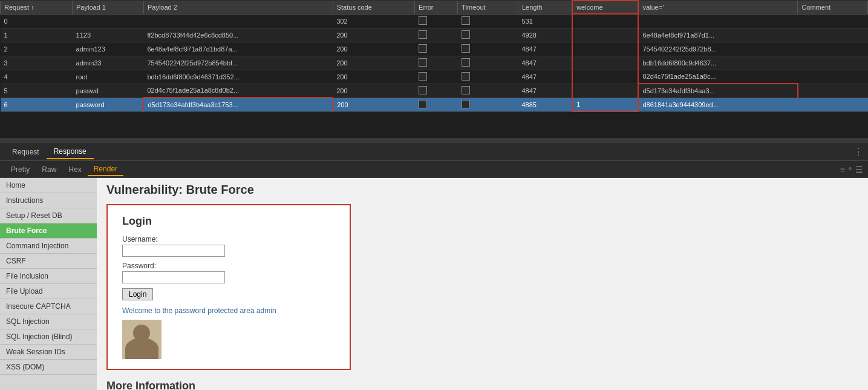  Describe the element at coordinates (48, 337) in the screenshot. I see `sidebar-item-sql-injection--blind-: SQL Injection (Blind)` at that location.